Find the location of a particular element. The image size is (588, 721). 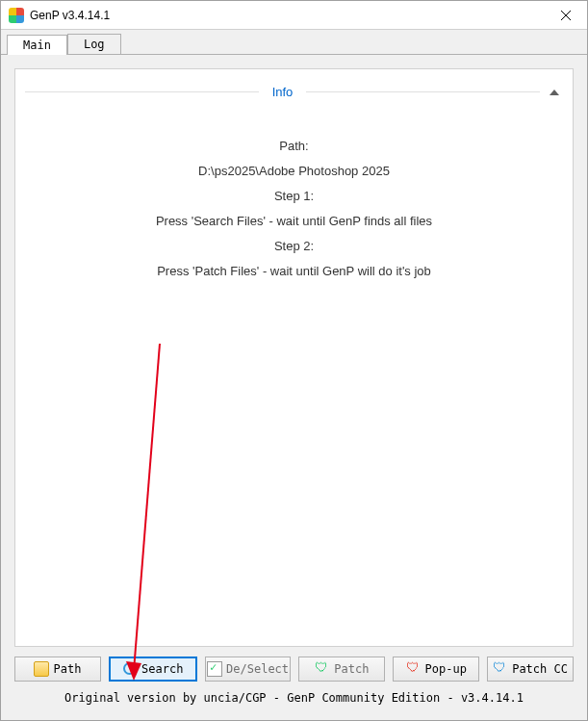

deselect-button: De/Select is located at coordinates (248, 669).